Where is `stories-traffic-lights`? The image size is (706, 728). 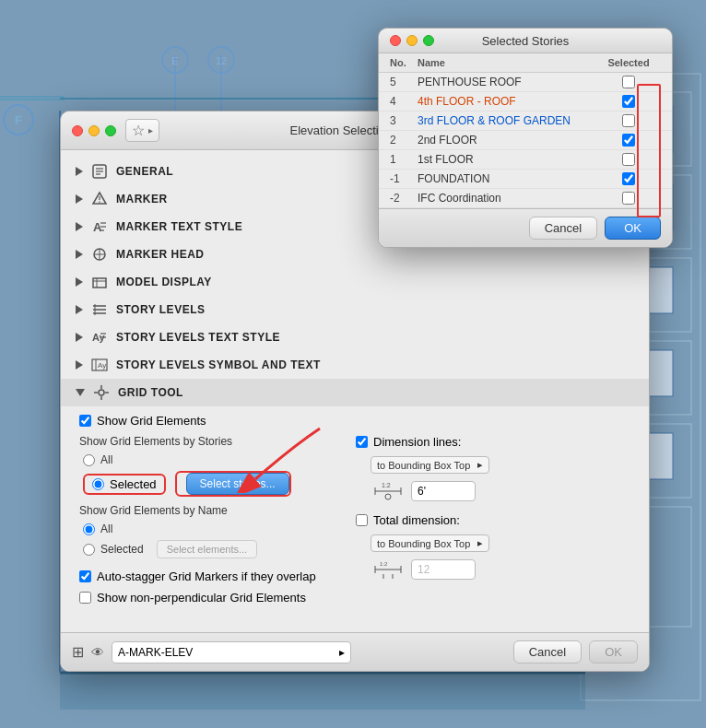
stories-traffic-lights is located at coordinates (412, 41).